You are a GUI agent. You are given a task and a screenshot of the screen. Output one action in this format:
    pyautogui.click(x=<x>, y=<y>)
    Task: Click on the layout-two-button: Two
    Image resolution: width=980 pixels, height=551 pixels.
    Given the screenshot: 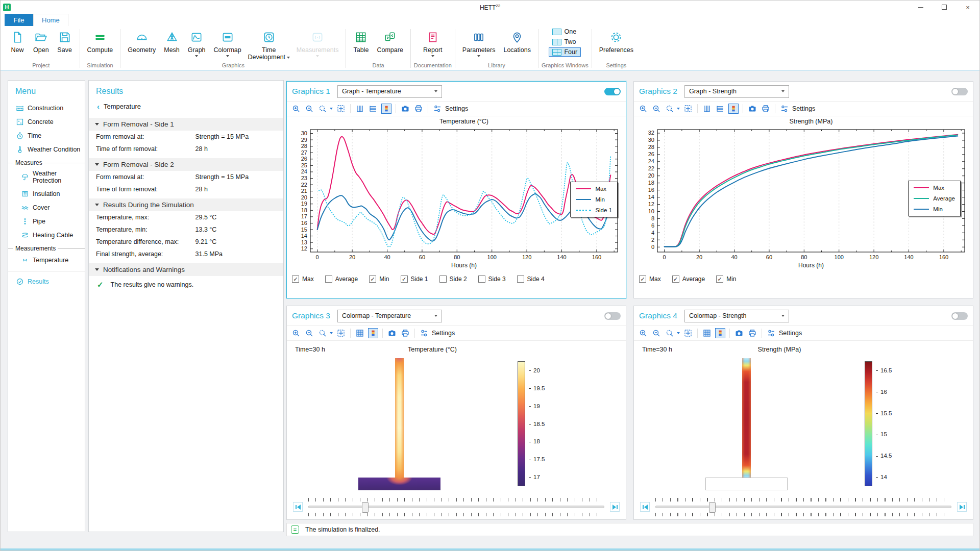 What is the action you would take?
    pyautogui.click(x=565, y=42)
    